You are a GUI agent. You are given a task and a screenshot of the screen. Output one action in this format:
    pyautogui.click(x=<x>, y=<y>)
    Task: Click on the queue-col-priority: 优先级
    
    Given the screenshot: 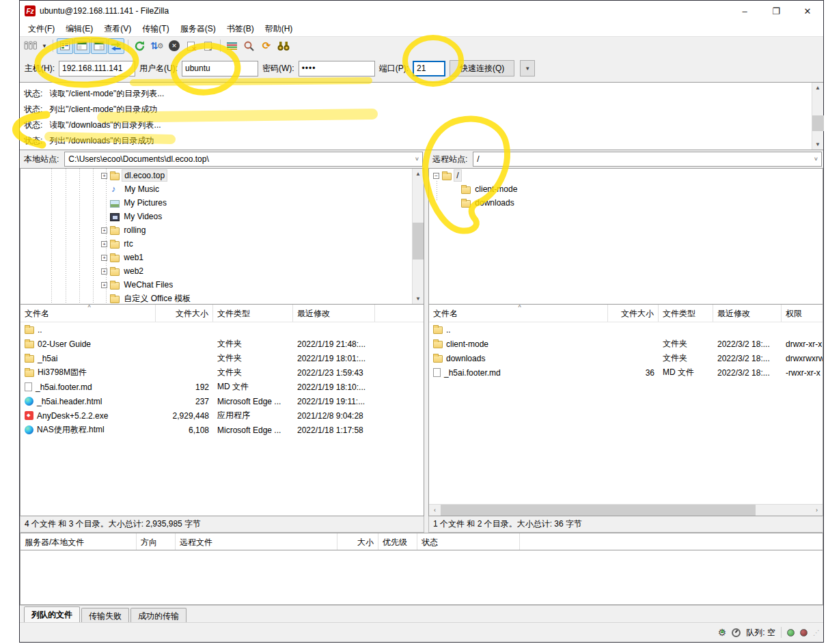 What is the action you would take?
    pyautogui.click(x=398, y=542)
    